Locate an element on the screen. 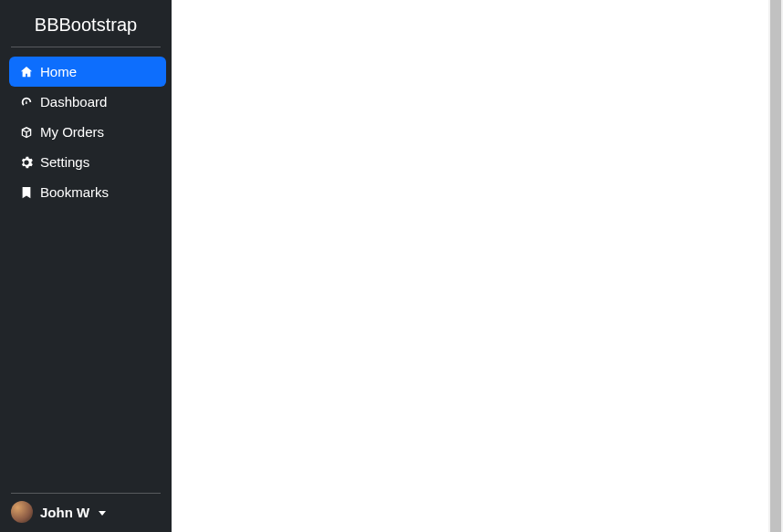 This screenshot has width=783, height=532. sidebar-item-orders: My Orders is located at coordinates (88, 131).